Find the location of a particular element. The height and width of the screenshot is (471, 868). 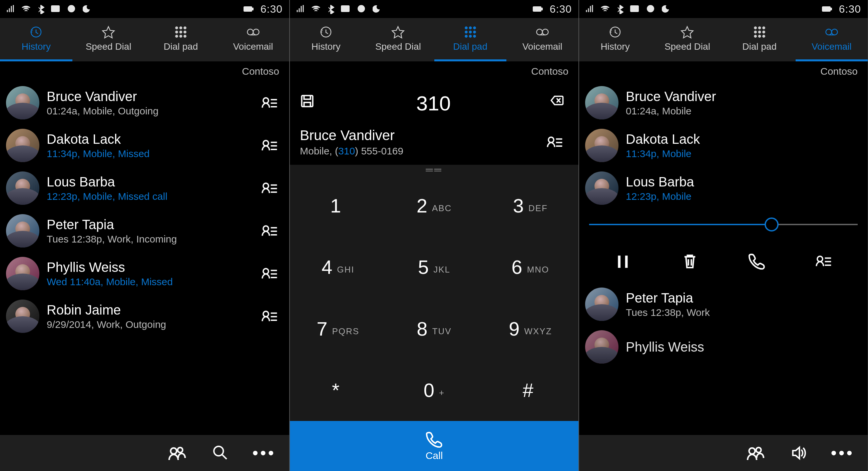

seek-thumb is located at coordinates (772, 224).